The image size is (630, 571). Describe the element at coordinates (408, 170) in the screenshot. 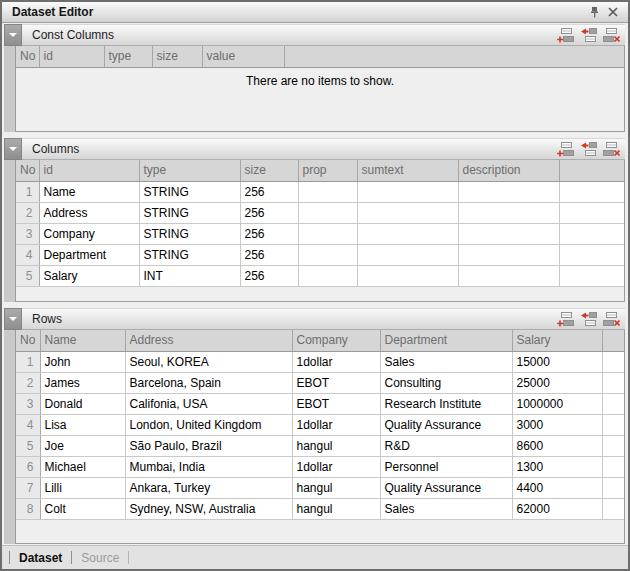

I see `column-header-sumtext: sumtext` at that location.